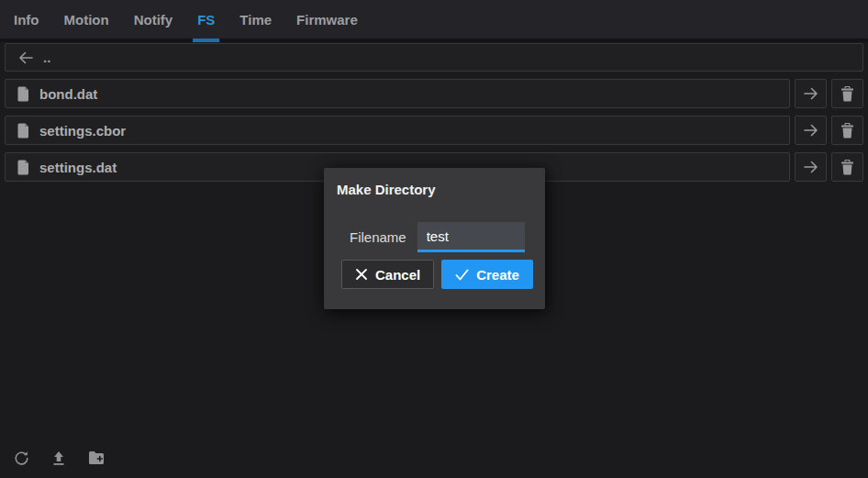 The width and height of the screenshot is (868, 478). What do you see at coordinates (487, 274) in the screenshot?
I see `create-button: Create` at bounding box center [487, 274].